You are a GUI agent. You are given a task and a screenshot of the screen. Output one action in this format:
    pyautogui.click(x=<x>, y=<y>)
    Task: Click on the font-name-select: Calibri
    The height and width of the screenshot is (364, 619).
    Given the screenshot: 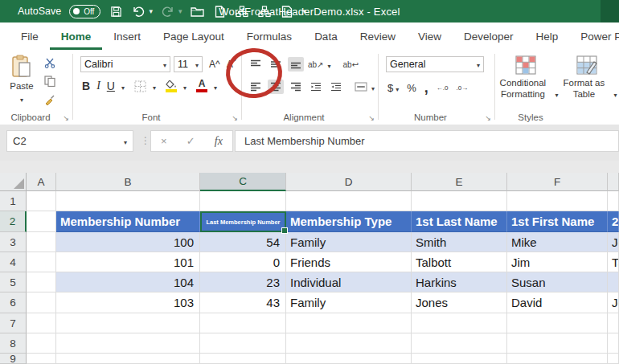 What is the action you would take?
    pyautogui.click(x=125, y=64)
    